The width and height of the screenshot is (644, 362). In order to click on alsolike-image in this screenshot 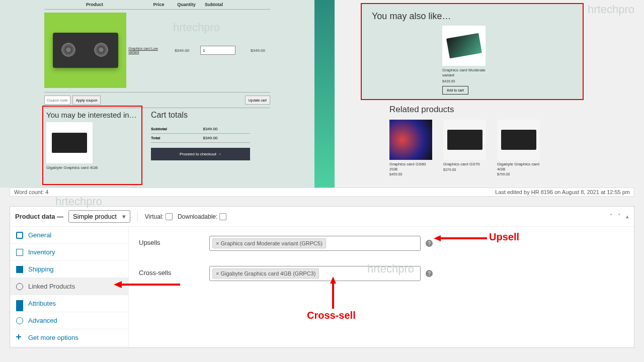, I will do `click(464, 46)`.